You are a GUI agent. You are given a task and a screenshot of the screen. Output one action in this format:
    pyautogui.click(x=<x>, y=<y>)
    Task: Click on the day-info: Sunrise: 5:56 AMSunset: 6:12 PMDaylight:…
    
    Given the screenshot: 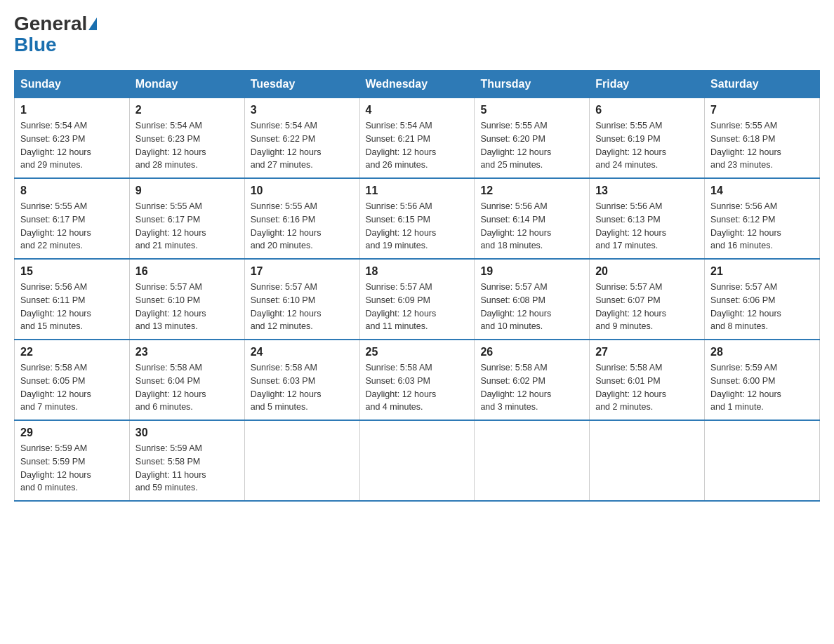 What is the action you would take?
    pyautogui.click(x=746, y=226)
    